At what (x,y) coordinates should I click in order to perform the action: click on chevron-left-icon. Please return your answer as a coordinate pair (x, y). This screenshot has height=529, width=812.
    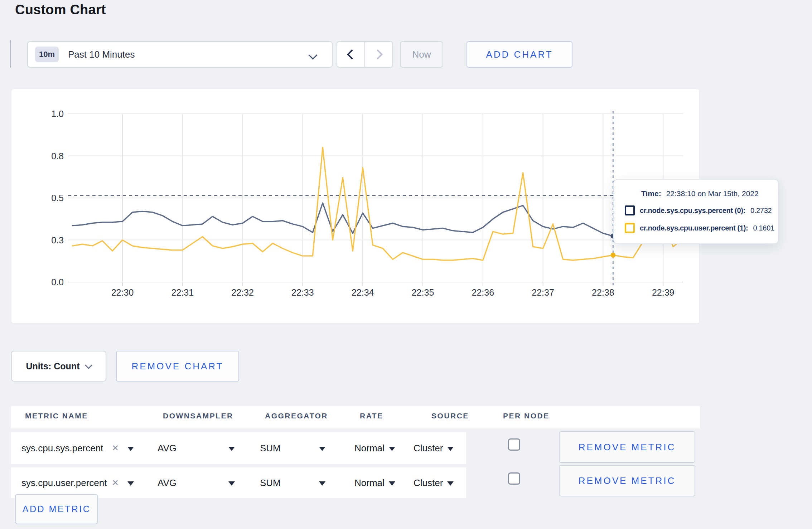
    Looking at the image, I should click on (352, 54).